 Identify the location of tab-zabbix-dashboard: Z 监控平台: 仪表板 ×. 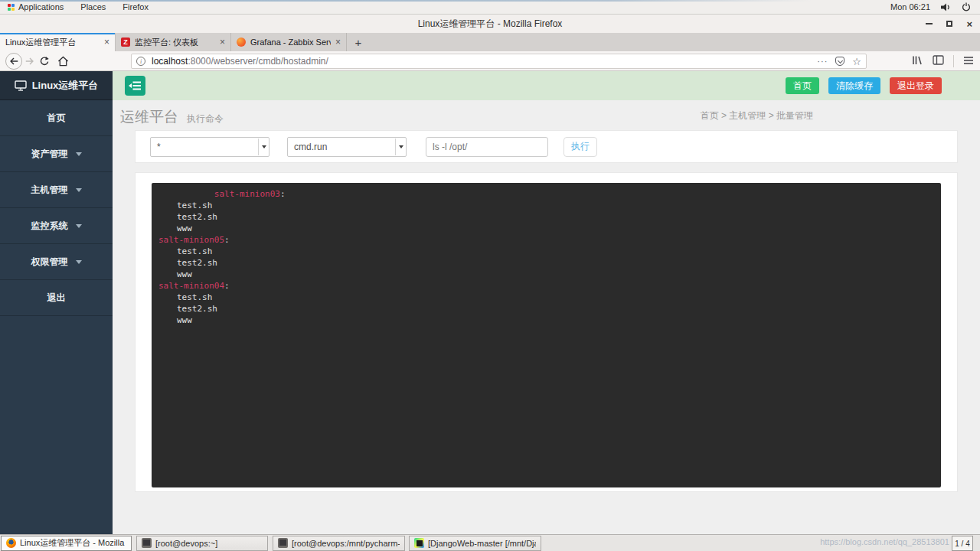
(173, 42).